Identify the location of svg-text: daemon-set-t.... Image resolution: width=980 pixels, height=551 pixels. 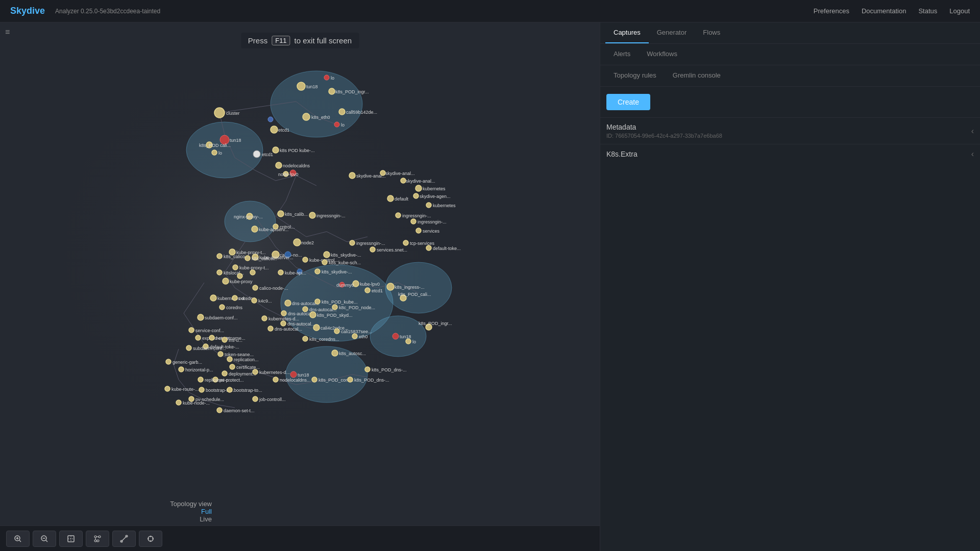
(239, 411).